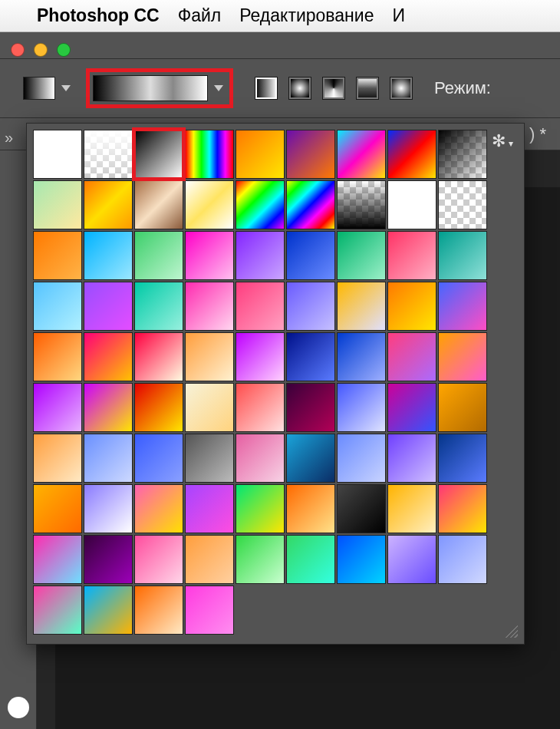  What do you see at coordinates (18, 50) in the screenshot?
I see `close-window-icon` at bounding box center [18, 50].